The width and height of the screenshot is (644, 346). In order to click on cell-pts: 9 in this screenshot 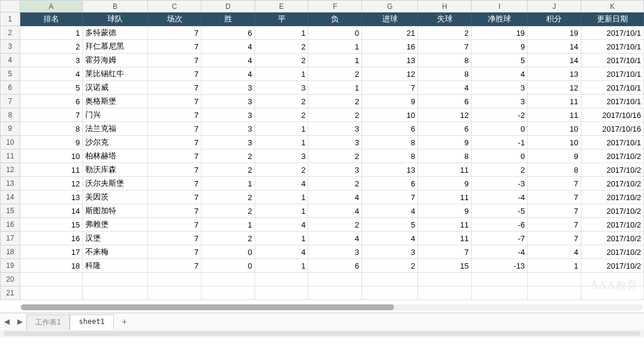, I will do `click(555, 156)`.